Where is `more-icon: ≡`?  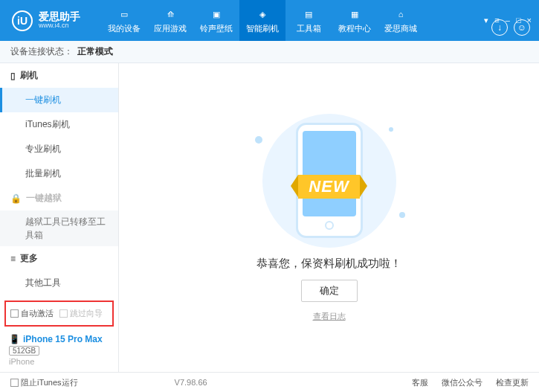 more-icon: ≡ is located at coordinates (13, 259).